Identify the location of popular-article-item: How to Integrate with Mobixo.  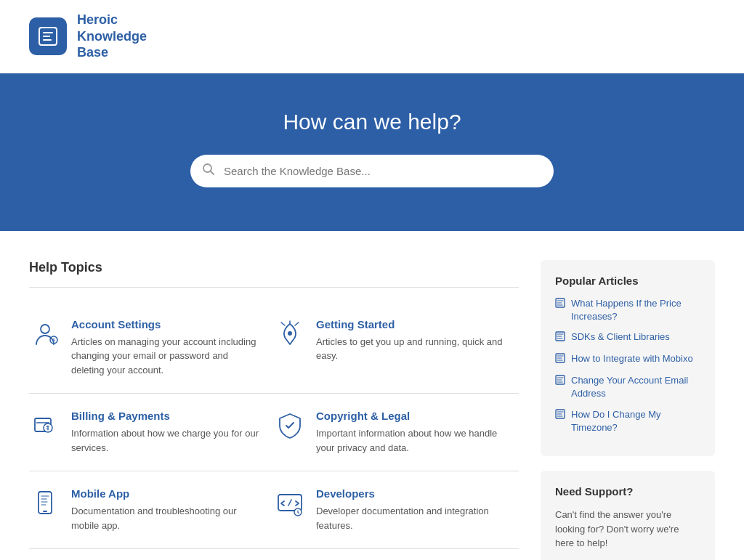
(628, 360).